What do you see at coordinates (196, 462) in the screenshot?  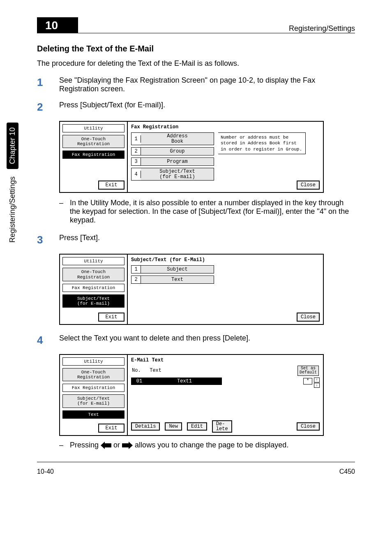 I see `footer-rule` at bounding box center [196, 462].